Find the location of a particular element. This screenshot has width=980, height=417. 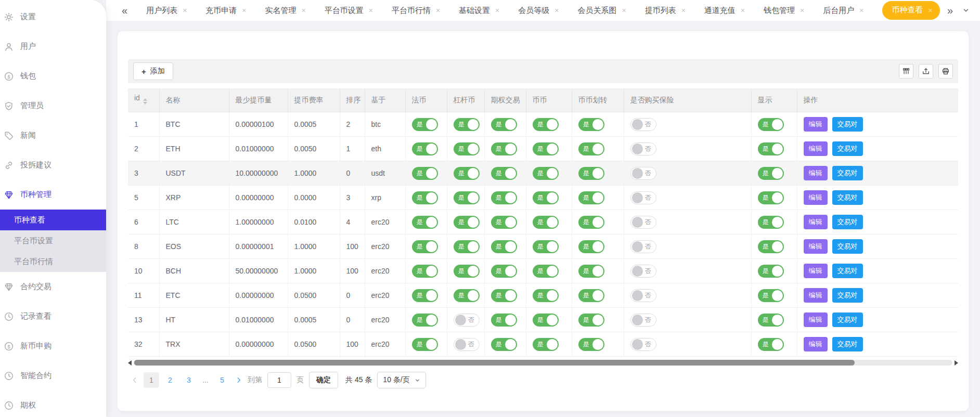

sidebar-item-news: 新闻 is located at coordinates (53, 135).